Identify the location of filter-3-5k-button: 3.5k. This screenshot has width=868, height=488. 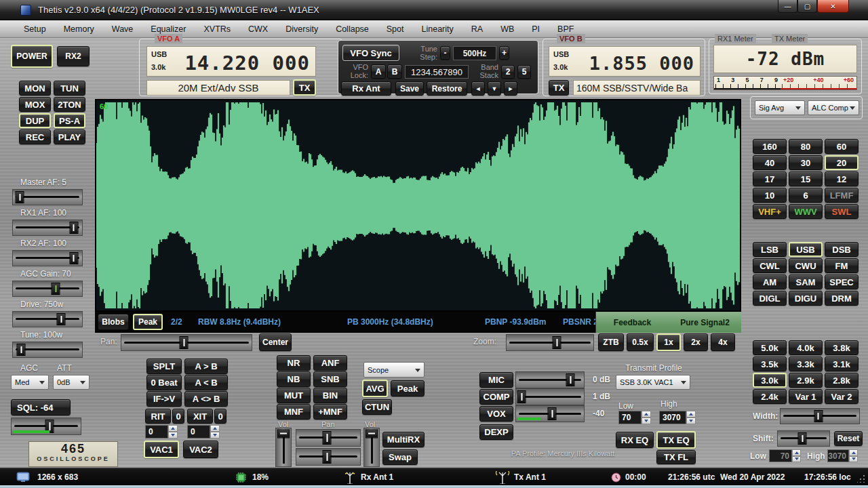
(770, 364).